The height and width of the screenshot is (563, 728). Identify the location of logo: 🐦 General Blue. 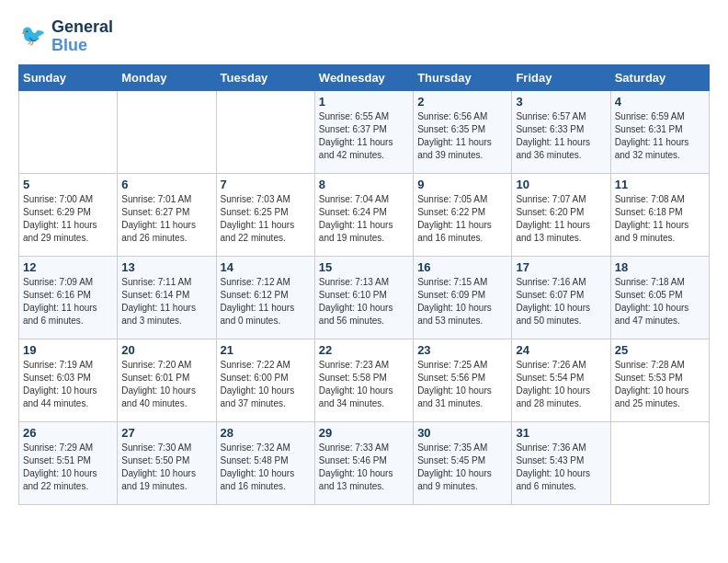
(66, 37).